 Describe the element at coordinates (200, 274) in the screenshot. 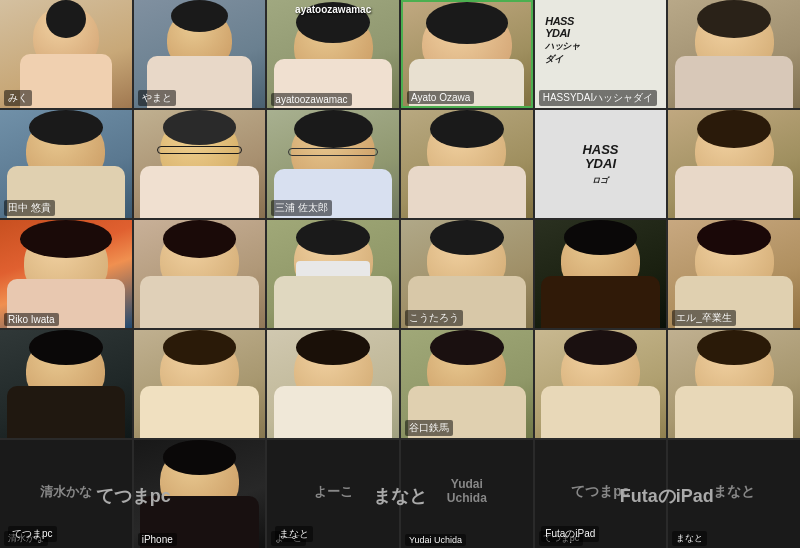

I see `cell-unknown5` at that location.